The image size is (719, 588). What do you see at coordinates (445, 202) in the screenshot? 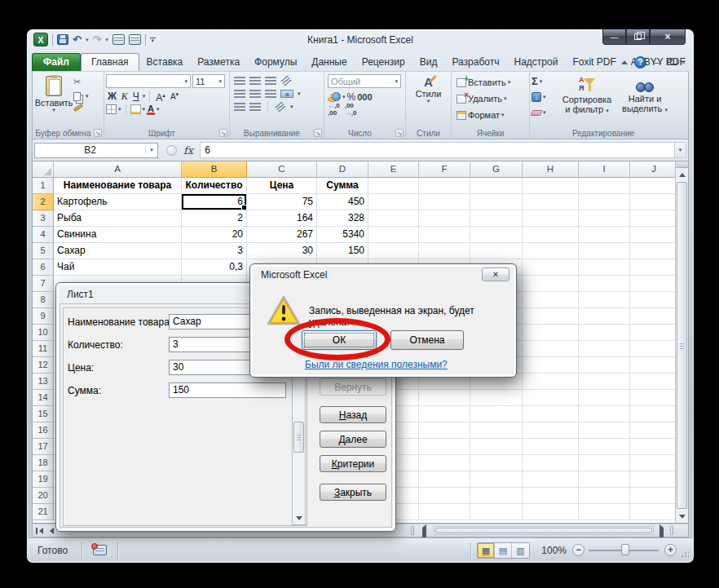
I see `cell-F2` at bounding box center [445, 202].